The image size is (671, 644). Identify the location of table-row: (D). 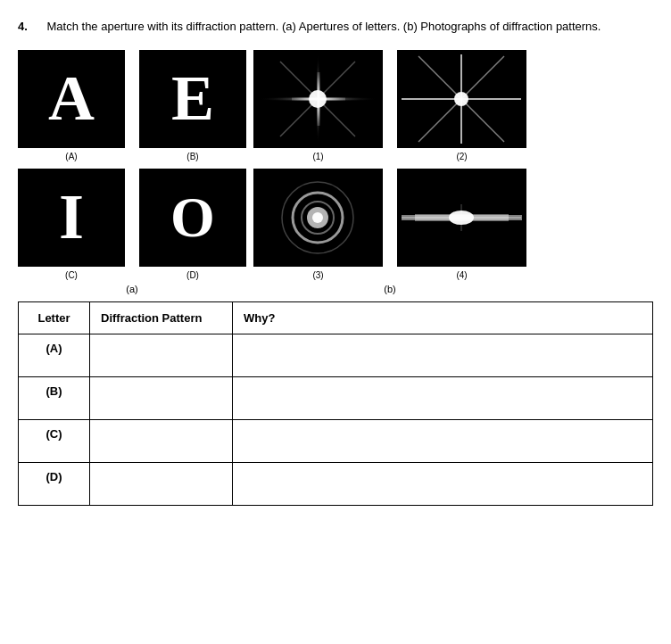
(336, 483).